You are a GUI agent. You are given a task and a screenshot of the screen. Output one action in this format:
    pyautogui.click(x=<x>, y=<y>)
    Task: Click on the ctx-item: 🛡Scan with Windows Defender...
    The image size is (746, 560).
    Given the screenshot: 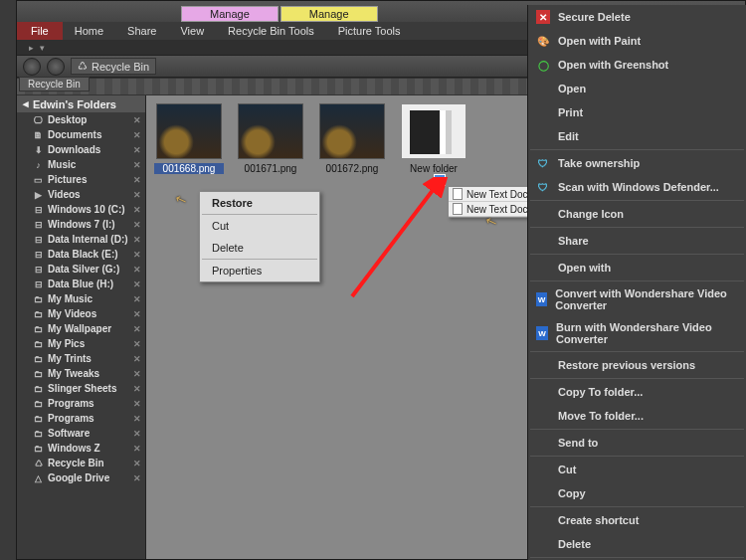 What is the action you would take?
    pyautogui.click(x=637, y=187)
    